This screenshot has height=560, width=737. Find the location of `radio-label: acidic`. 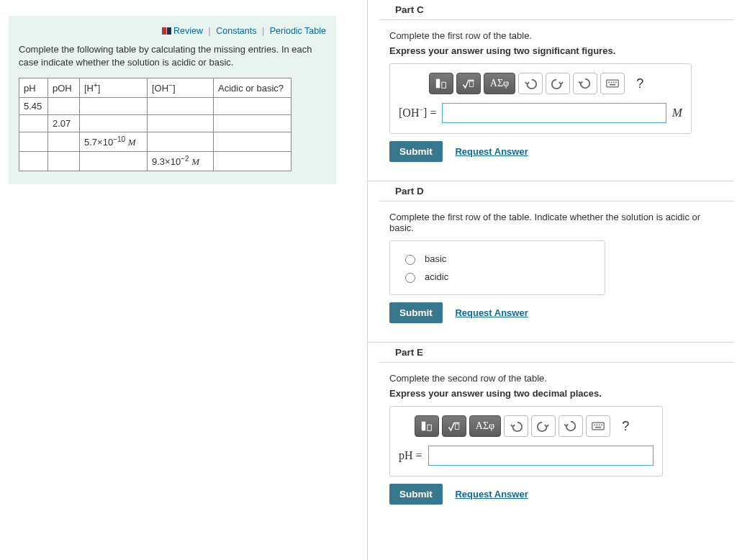

radio-label: acidic is located at coordinates (436, 276).